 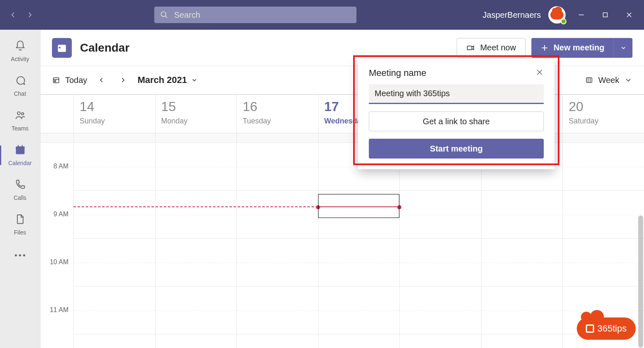 I want to click on rail-item-teams: Teams, so click(x=20, y=121).